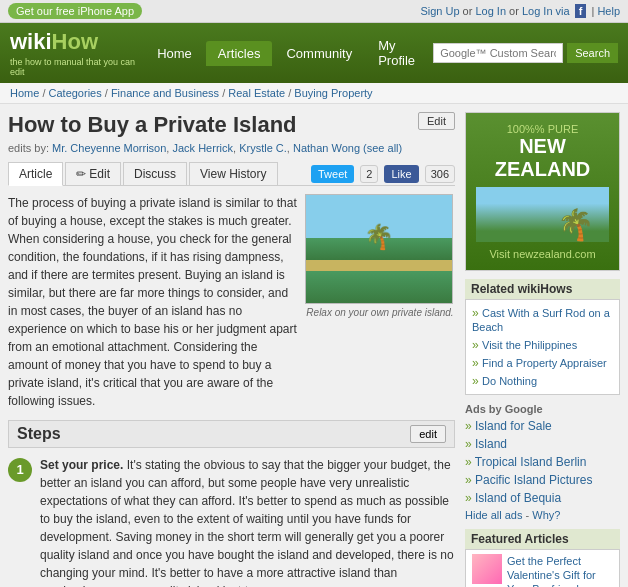 The height and width of the screenshot is (587, 628). Describe the element at coordinates (202, 148) in the screenshot. I see `editor-2: Jack Herrick` at that location.